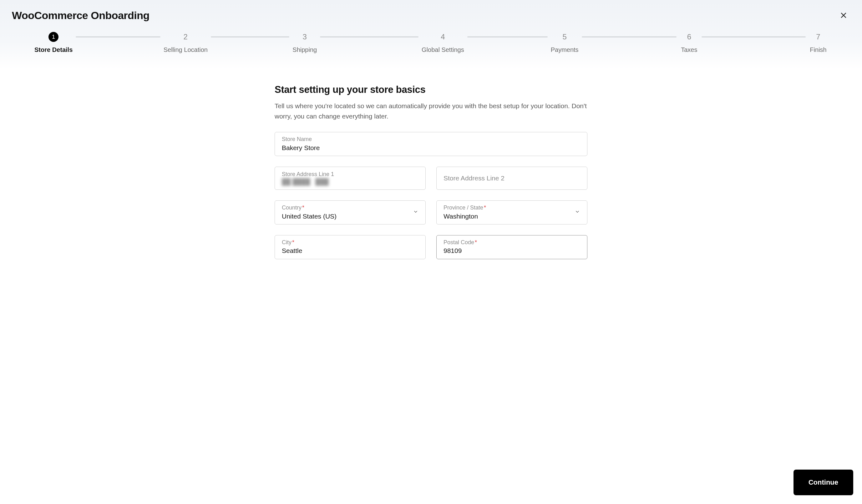 The image size is (862, 504). I want to click on step-6: 6Taxes, so click(689, 42).